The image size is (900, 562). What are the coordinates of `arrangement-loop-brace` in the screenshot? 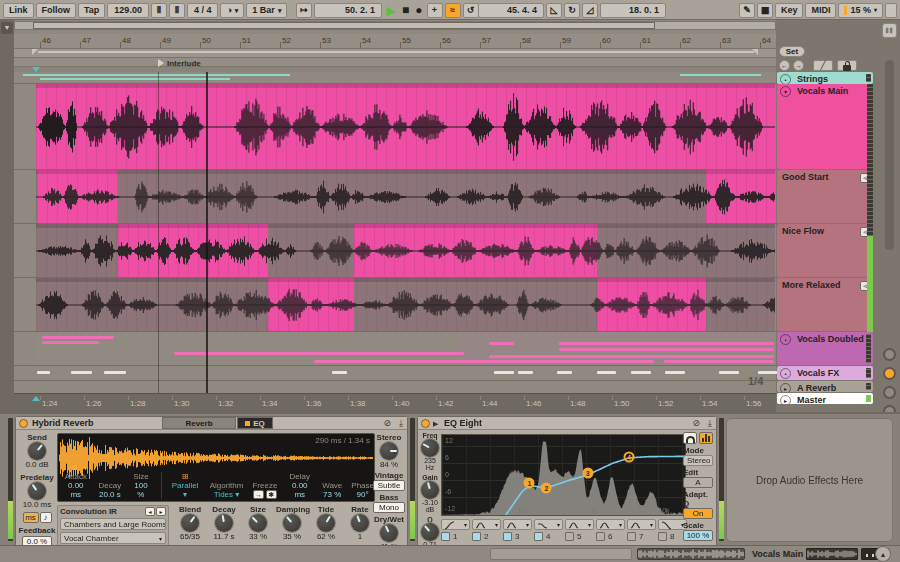 It's located at (396, 53).